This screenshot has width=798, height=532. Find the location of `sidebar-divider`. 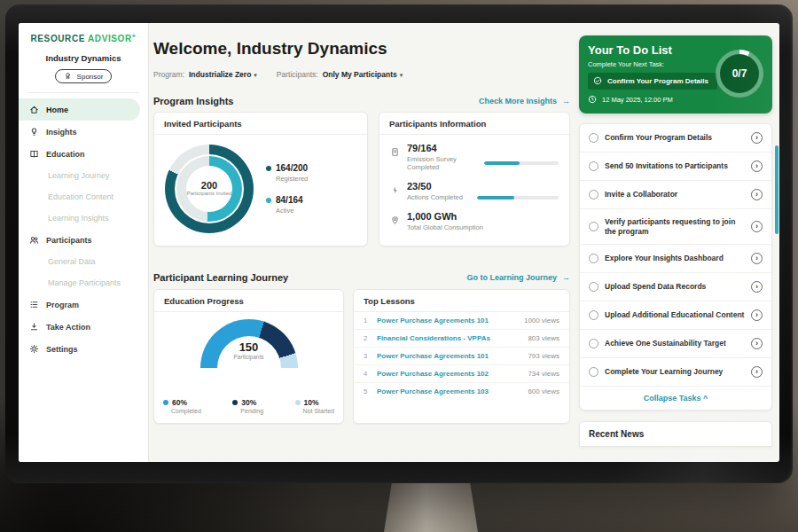

sidebar-divider is located at coordinates (83, 92).